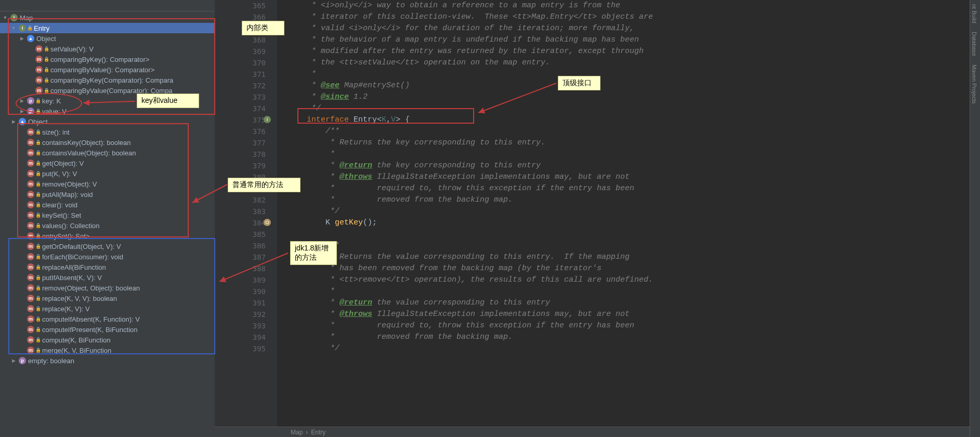 Image resolution: width=980 pixels, height=437 pixels. Describe the element at coordinates (267, 222) in the screenshot. I see `override-icon: O` at that location.